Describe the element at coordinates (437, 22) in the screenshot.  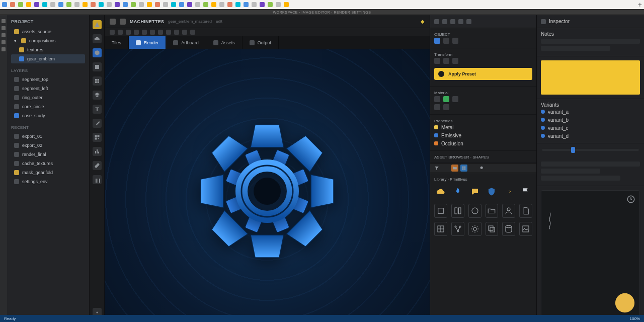
I see `save-icon` at that location.